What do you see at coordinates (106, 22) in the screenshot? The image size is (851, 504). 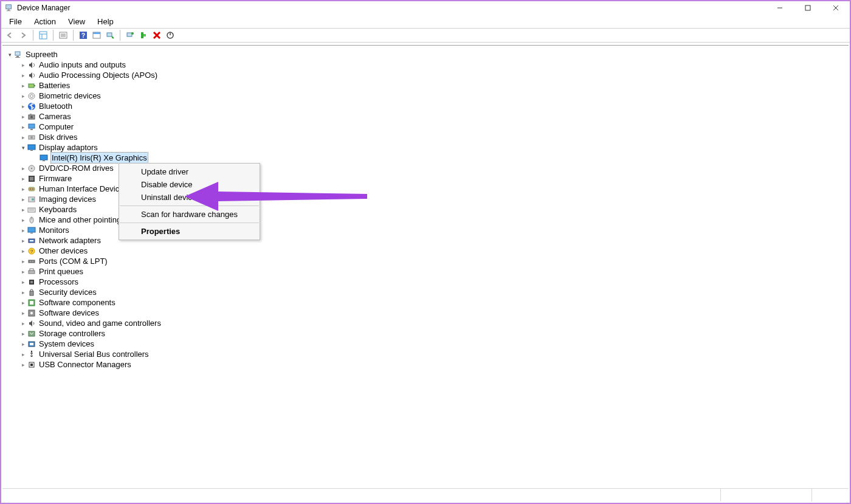 I see `menu-help: Help` at bounding box center [106, 22].